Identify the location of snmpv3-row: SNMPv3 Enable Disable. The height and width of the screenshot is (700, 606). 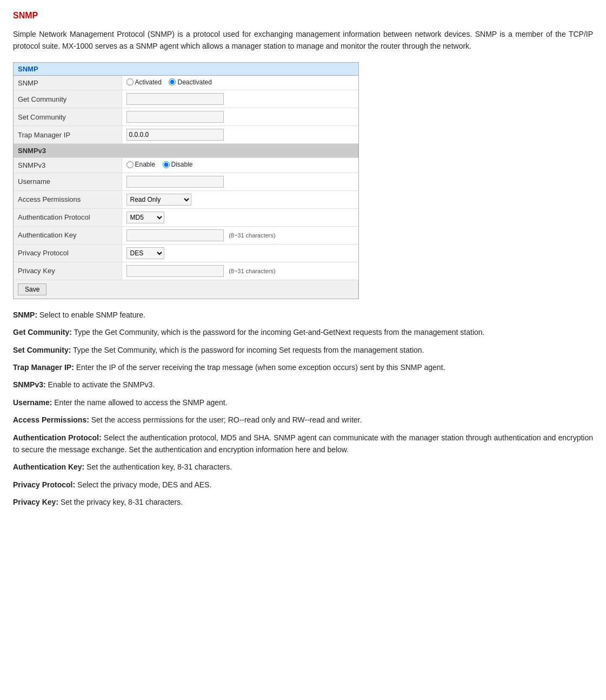
(186, 166).